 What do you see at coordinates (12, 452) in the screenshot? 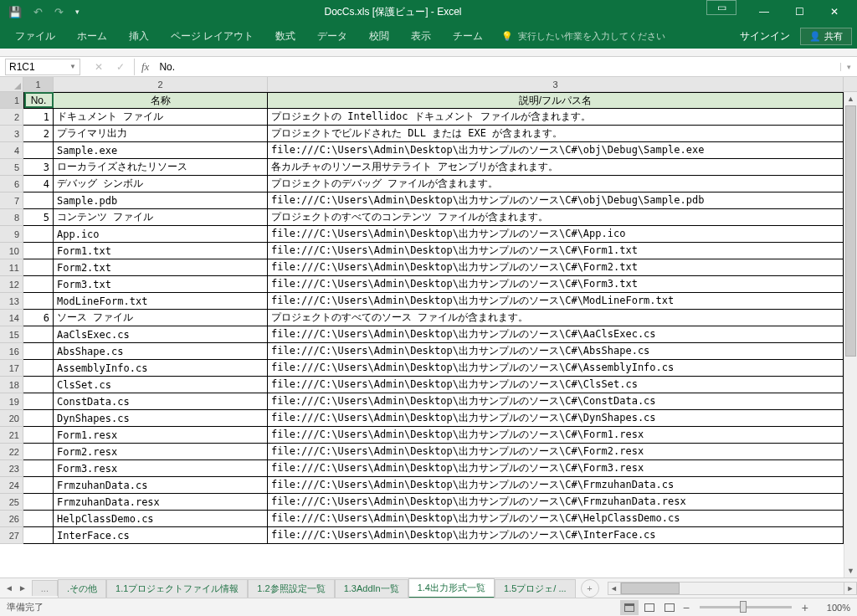
I see `row-header: 22` at bounding box center [12, 452].